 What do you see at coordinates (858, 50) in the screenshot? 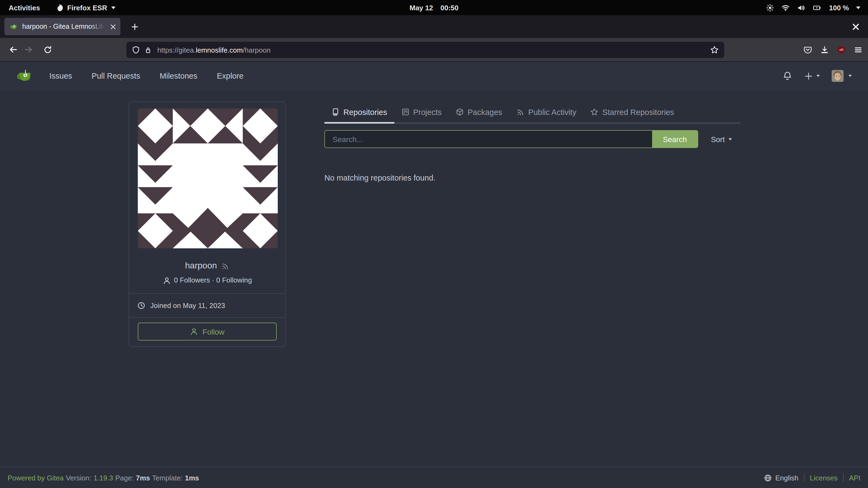
I see `hamburger-menu-icon` at bounding box center [858, 50].